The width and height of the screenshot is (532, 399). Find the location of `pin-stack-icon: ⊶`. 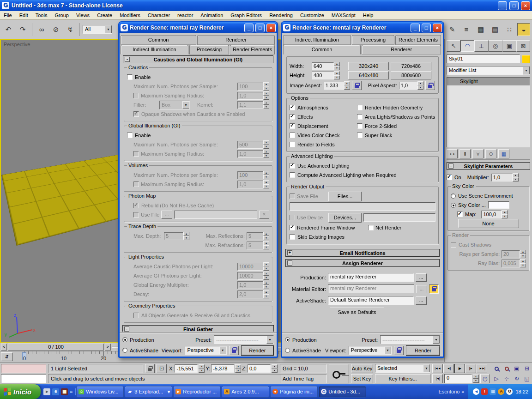

pin-stack-icon: ⊶ is located at coordinates (452, 154).